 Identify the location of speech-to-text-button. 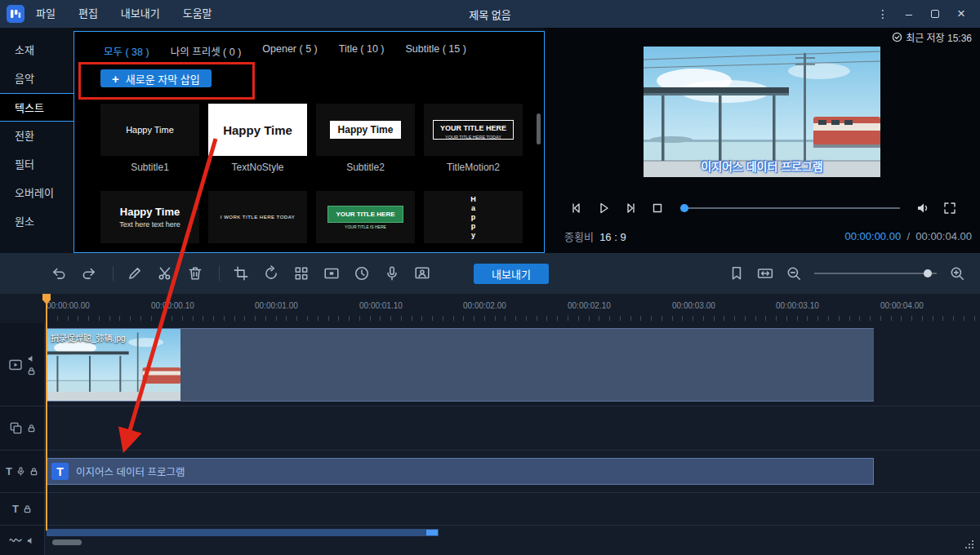
(422, 273).